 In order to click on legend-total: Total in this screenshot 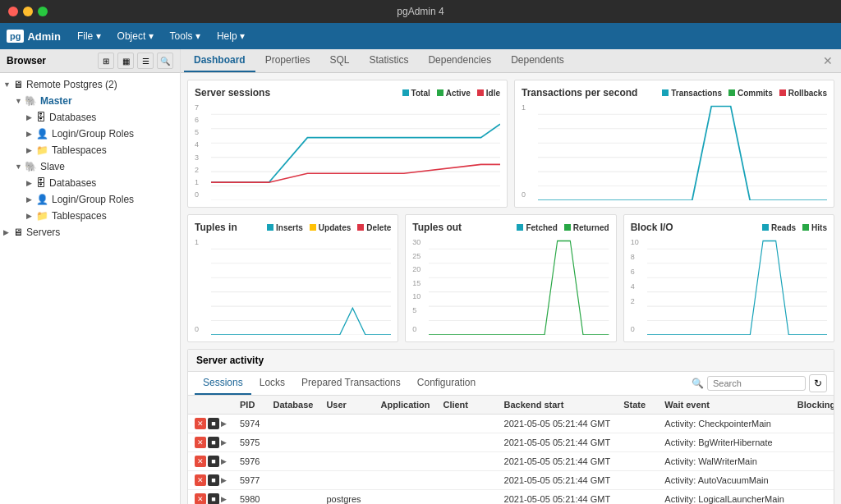, I will do `click(420, 94)`.